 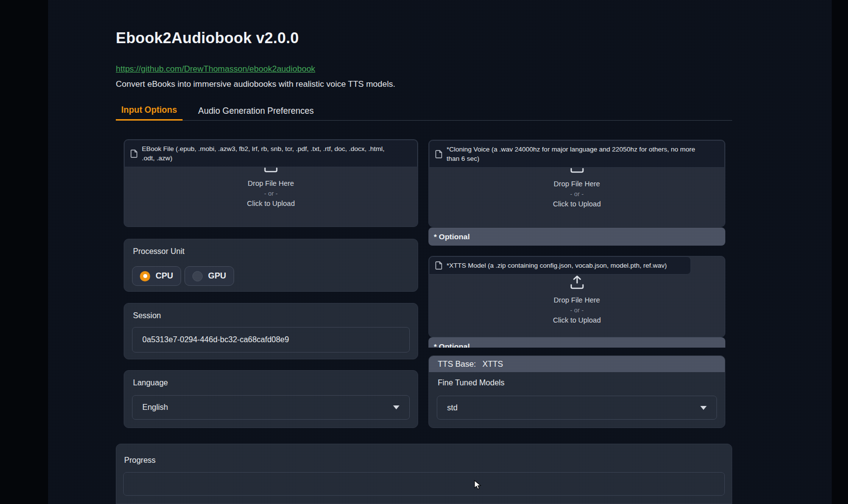 I want to click on radio-selected-icon, so click(x=145, y=277).